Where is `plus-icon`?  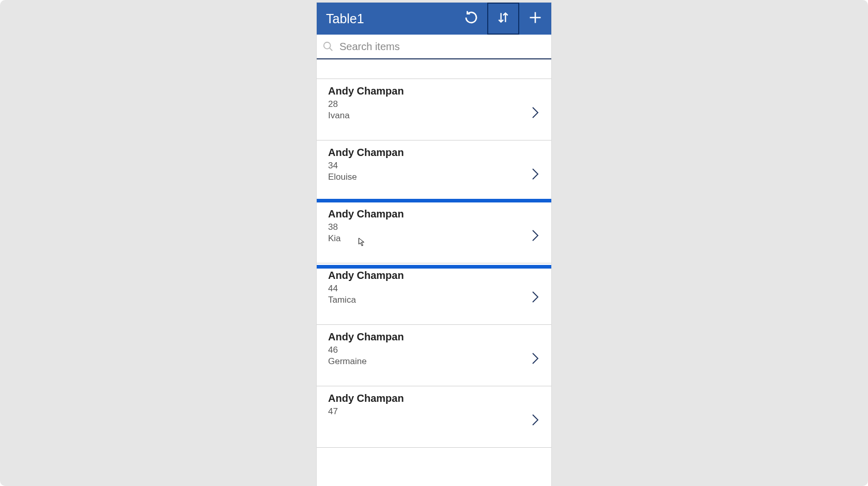
plus-icon is located at coordinates (535, 19).